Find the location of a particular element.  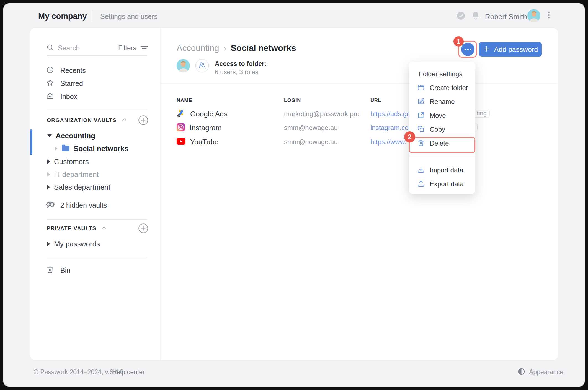

bin-label: Bin is located at coordinates (65, 271).